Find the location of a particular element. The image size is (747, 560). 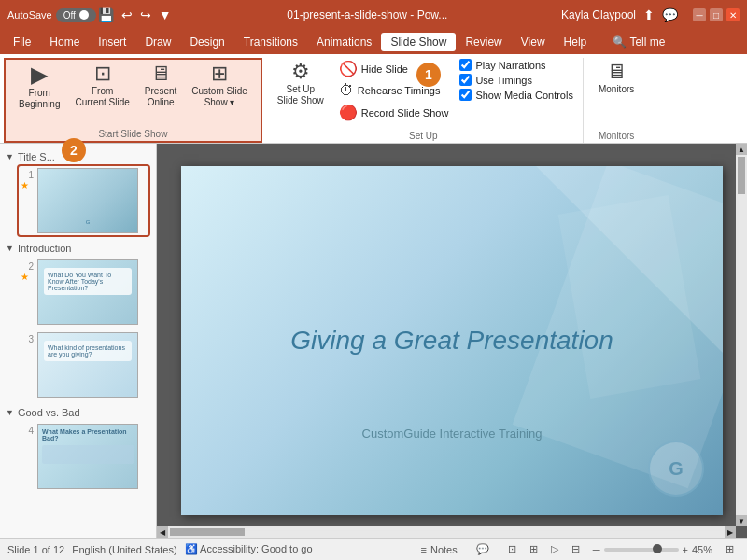

horizontal-scrollbar: ◀ ▶ is located at coordinates (446, 532).